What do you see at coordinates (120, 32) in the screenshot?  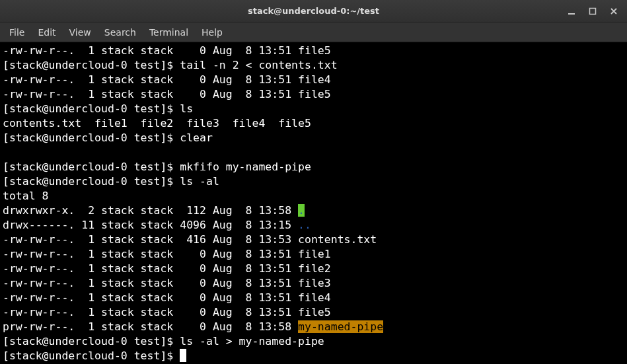 I see `menu-search: Search` at bounding box center [120, 32].